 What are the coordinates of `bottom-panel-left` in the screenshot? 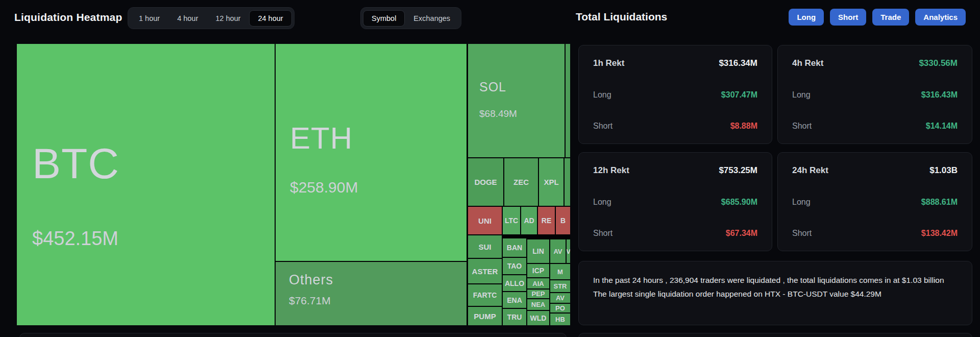 It's located at (293, 335).